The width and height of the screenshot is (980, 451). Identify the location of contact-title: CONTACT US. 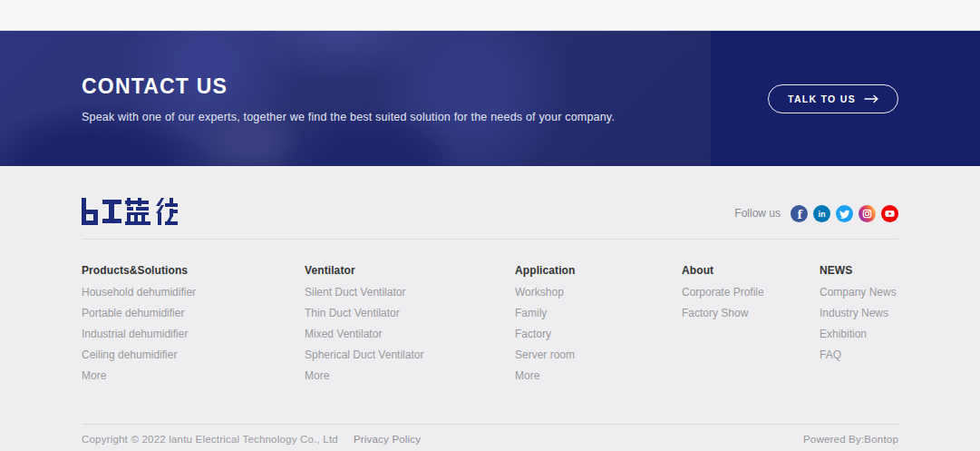
(348, 87).